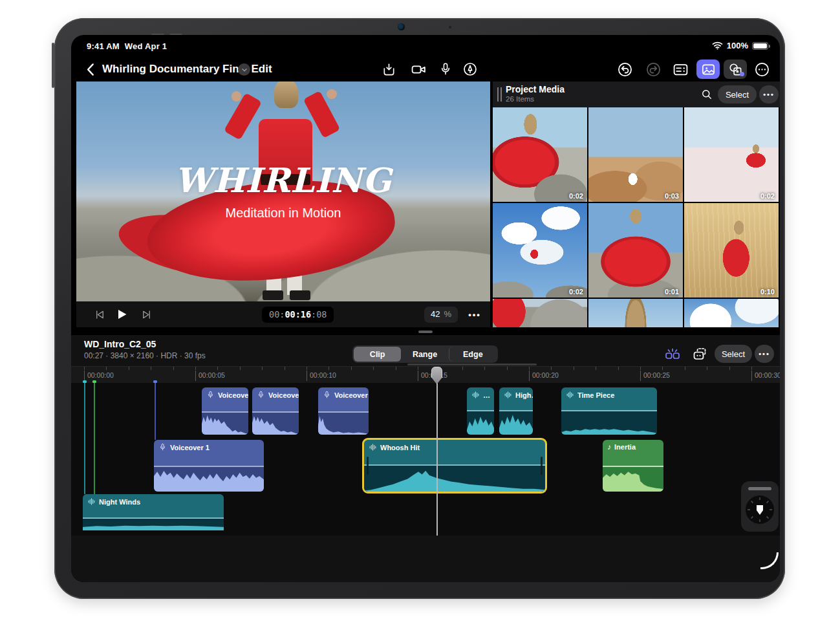 This screenshot has height=619, width=840. Describe the element at coordinates (100, 314) in the screenshot. I see `skip-back-icon` at that location.